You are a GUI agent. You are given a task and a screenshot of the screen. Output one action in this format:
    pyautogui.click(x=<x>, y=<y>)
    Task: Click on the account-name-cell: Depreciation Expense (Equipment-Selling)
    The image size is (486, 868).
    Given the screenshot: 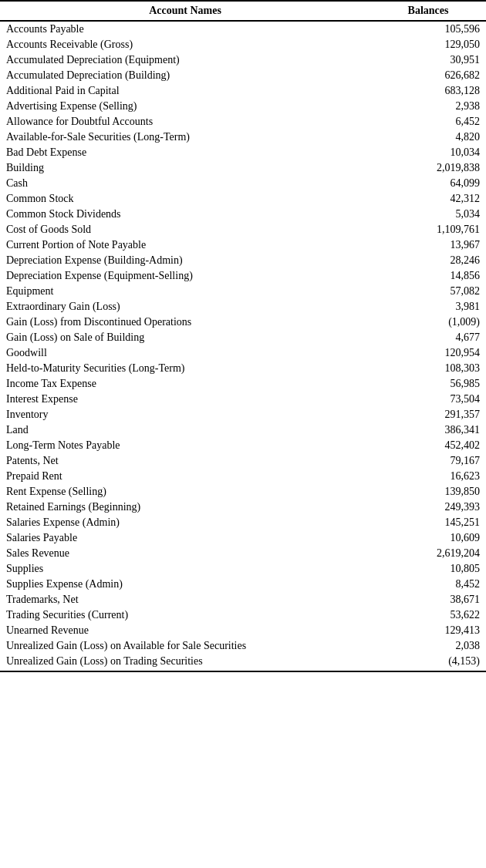 What is the action you would take?
    pyautogui.click(x=185, y=276)
    